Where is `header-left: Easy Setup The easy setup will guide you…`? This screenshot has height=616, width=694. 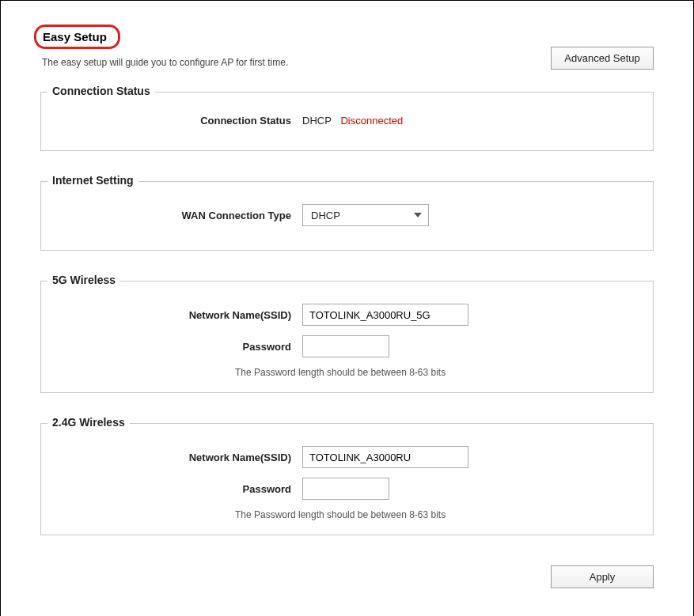
header-left: Easy Setup The easy setup will guide you… is located at coordinates (296, 46).